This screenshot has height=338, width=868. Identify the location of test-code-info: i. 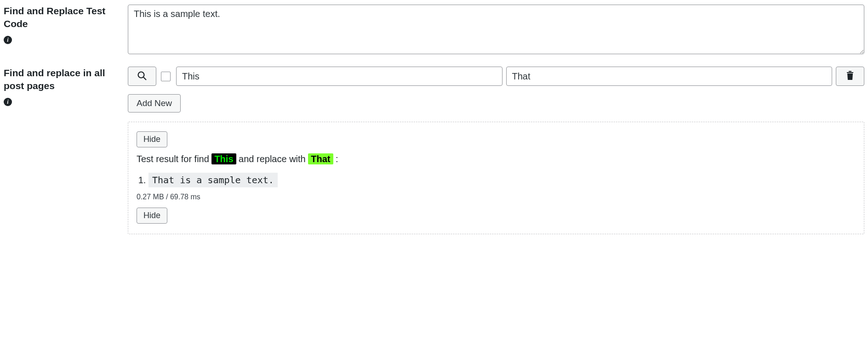
(61, 39).